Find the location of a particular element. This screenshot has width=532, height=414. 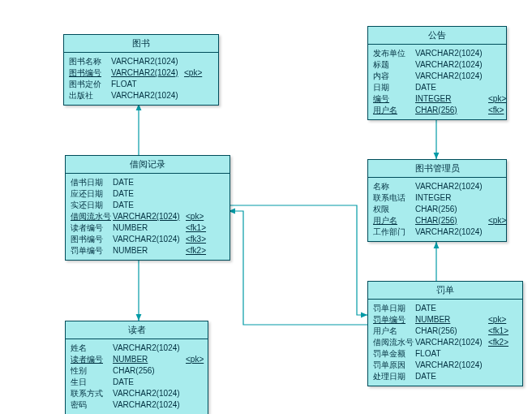

entity-row: 名称VARCHAR2(1024) is located at coordinates (437, 187).